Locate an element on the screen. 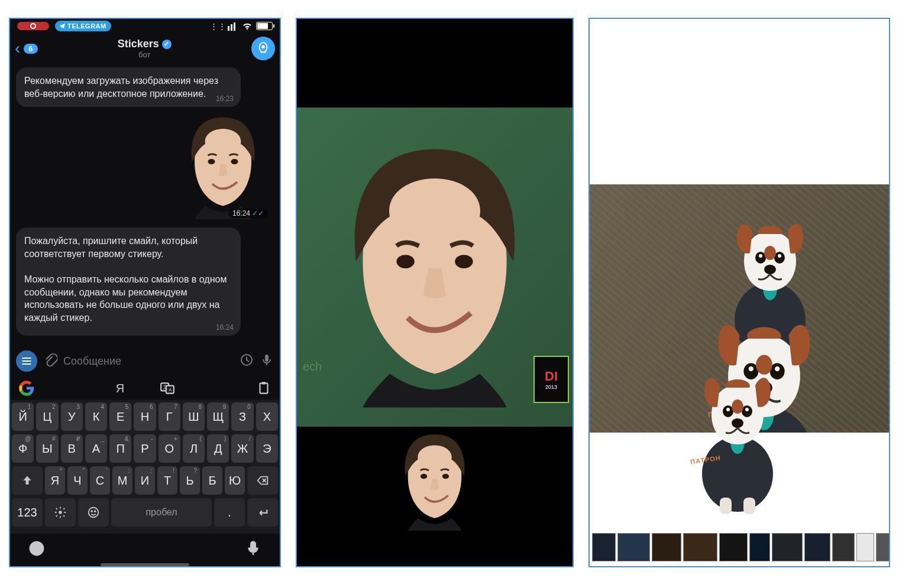 The width and height of the screenshot is (912, 588). mic-icon is located at coordinates (253, 548).